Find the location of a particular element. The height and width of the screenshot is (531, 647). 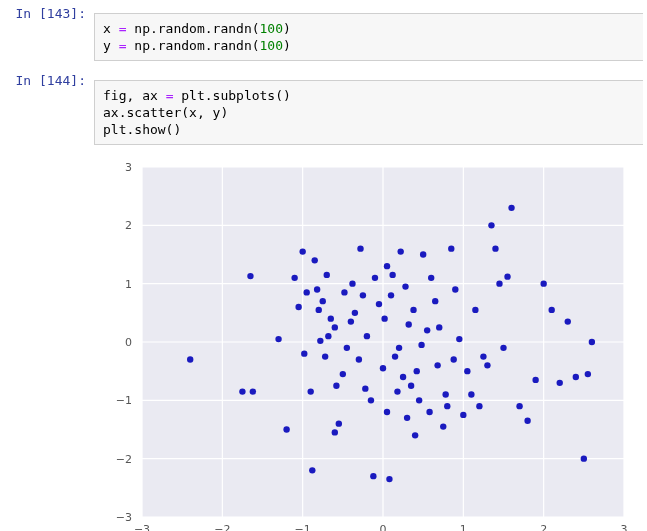

x-tick-label: 0 is located at coordinates (384, 527).